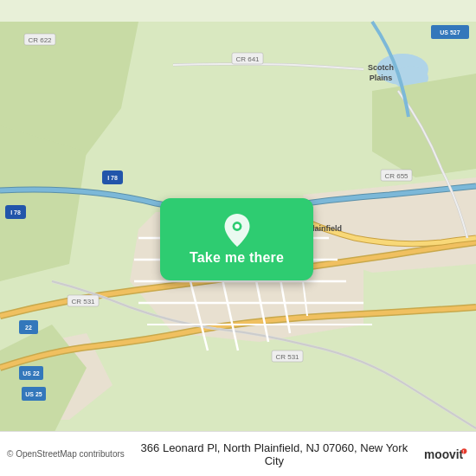 Image resolution: width=476 pixels, height=476 pixels. What do you see at coordinates (238, 453) in the screenshot?
I see `bottom-bar: © OpenStreetMap contributors 366 Leonard…` at bounding box center [238, 453].